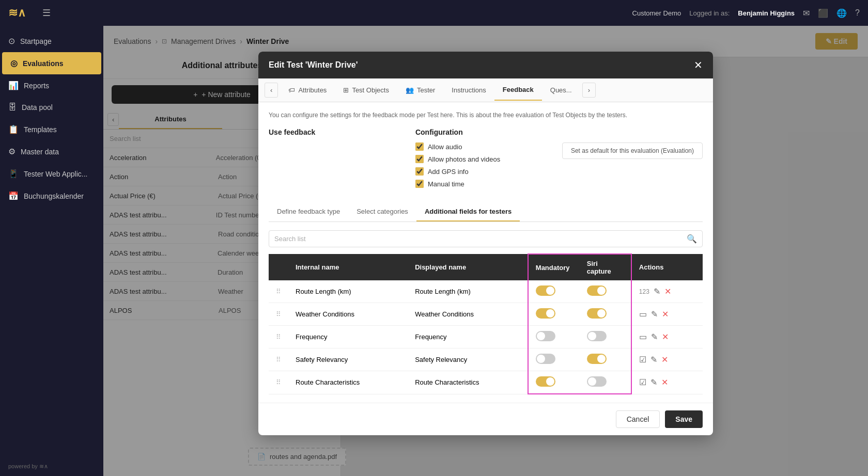 This screenshot has width=868, height=476. What do you see at coordinates (638, 419) in the screenshot?
I see `cancel-button: Cancel` at bounding box center [638, 419].